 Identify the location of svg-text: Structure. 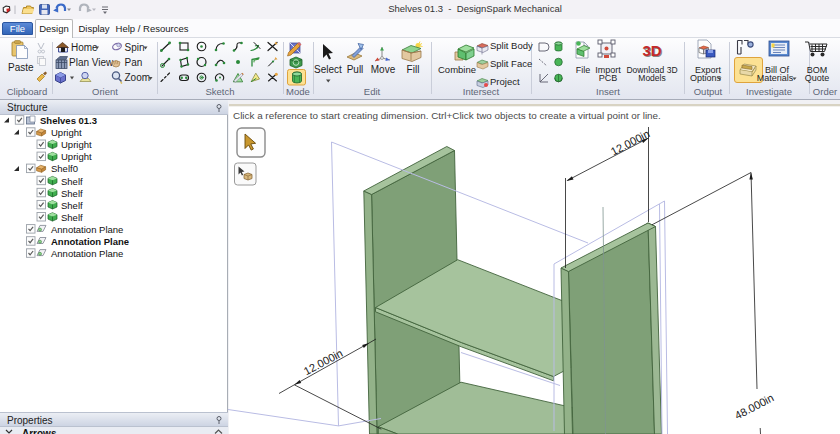
(28, 108).